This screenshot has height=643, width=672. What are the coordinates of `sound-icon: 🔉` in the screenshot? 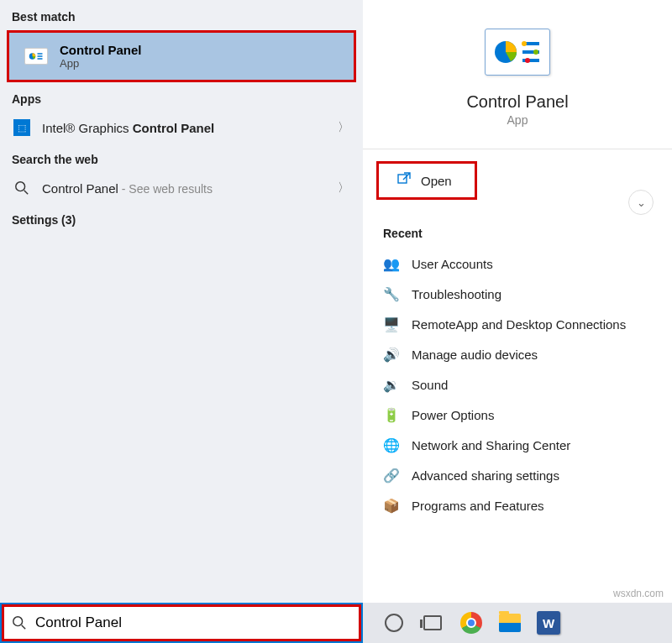 It's located at (391, 384).